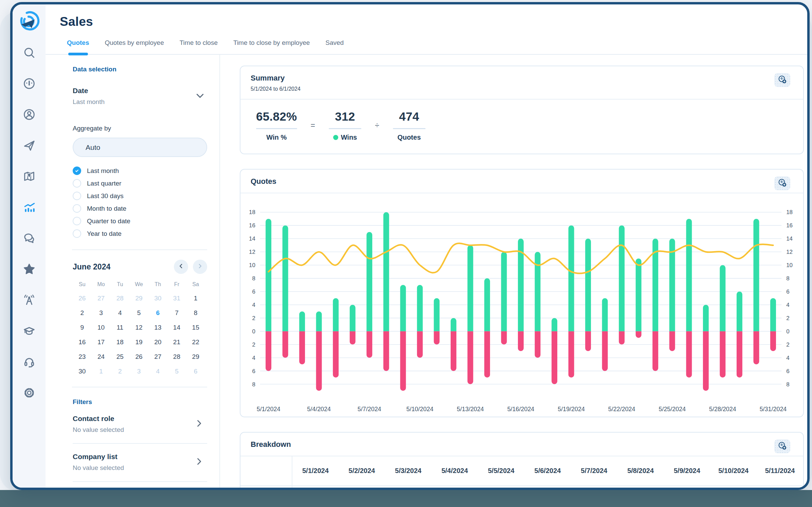 The width and height of the screenshot is (812, 507). What do you see at coordinates (140, 202) in the screenshot?
I see `date-range-options: Last monthLast quarterLast 30 daysMonth …` at bounding box center [140, 202].